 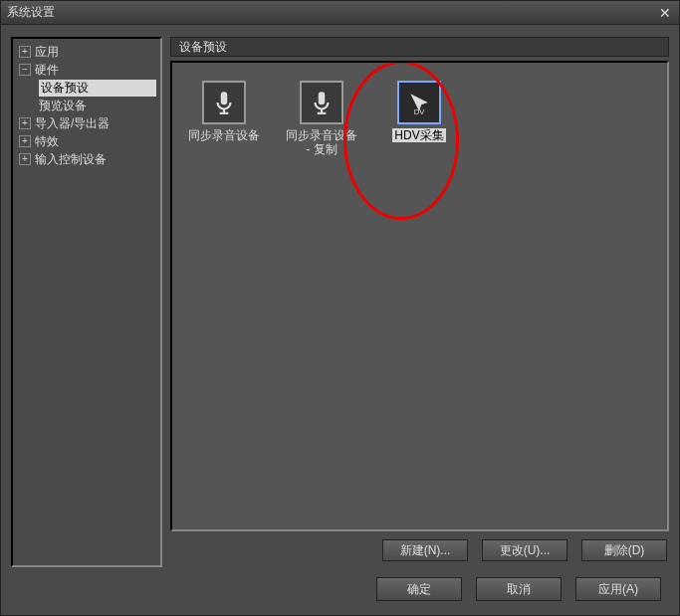 What do you see at coordinates (618, 589) in the screenshot?
I see `apply-button: 应用(A)` at bounding box center [618, 589].